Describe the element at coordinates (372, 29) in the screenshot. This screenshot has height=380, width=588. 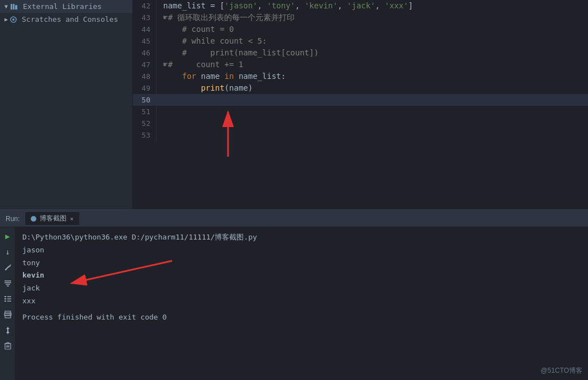
I see `line-content-44: # count = 0` at that location.